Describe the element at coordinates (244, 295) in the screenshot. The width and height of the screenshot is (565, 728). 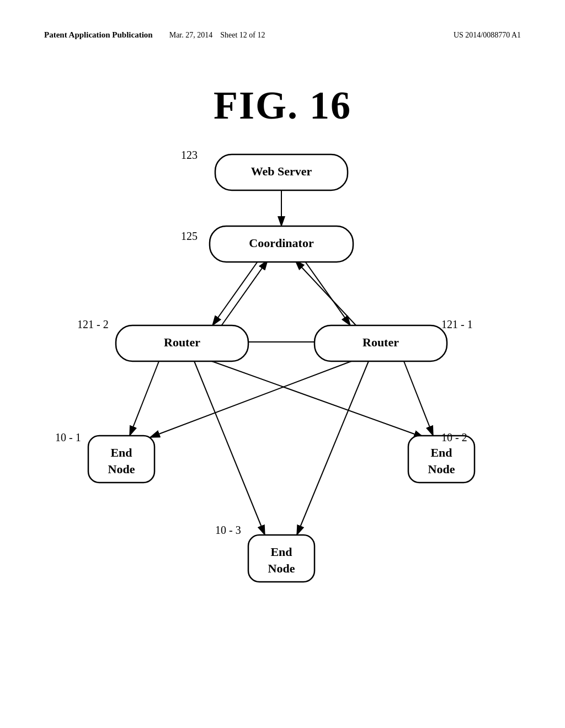
I see `router-left-coordinator-arrow` at that location.